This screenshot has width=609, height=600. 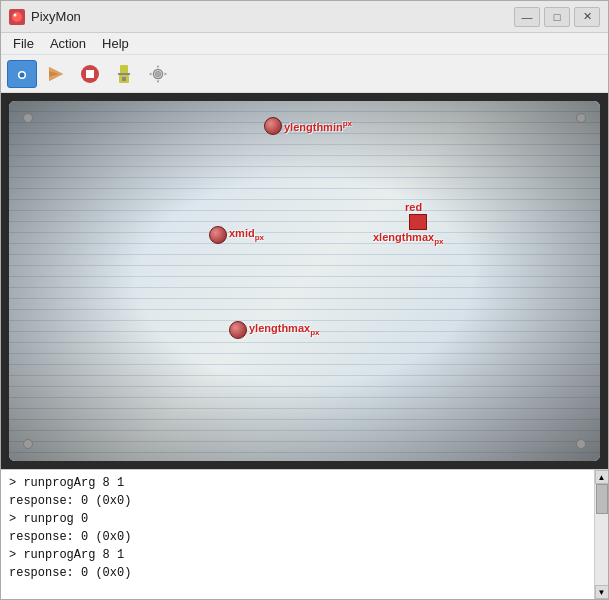 What do you see at coordinates (17, 17) in the screenshot?
I see `app-icon` at bounding box center [17, 17].